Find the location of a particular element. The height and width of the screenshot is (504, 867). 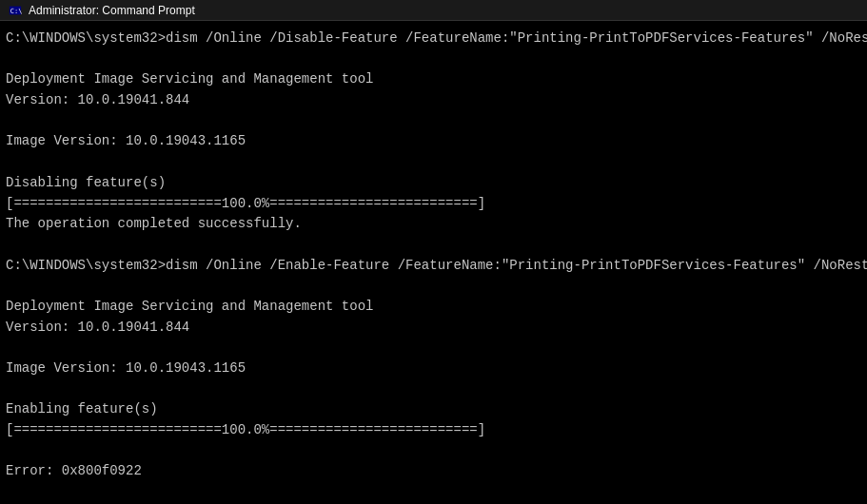

terminal-line: The operation completed successfully. is located at coordinates (434, 224).